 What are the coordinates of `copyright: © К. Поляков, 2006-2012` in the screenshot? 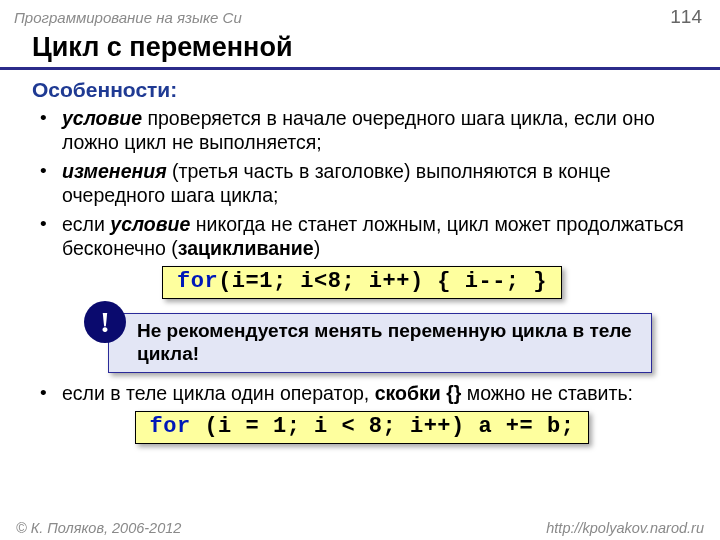 It's located at (98, 528).